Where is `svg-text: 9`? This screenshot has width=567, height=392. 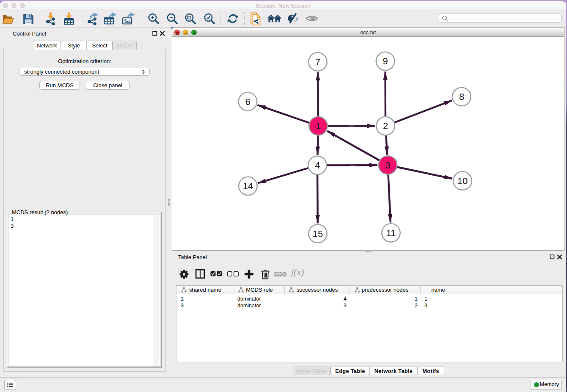 svg-text: 9 is located at coordinates (385, 61).